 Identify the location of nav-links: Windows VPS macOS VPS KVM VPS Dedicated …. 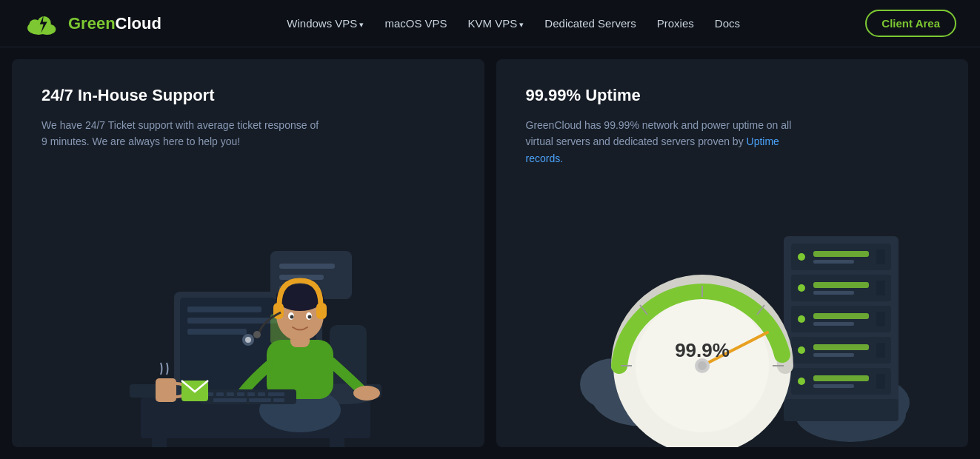
(513, 24).